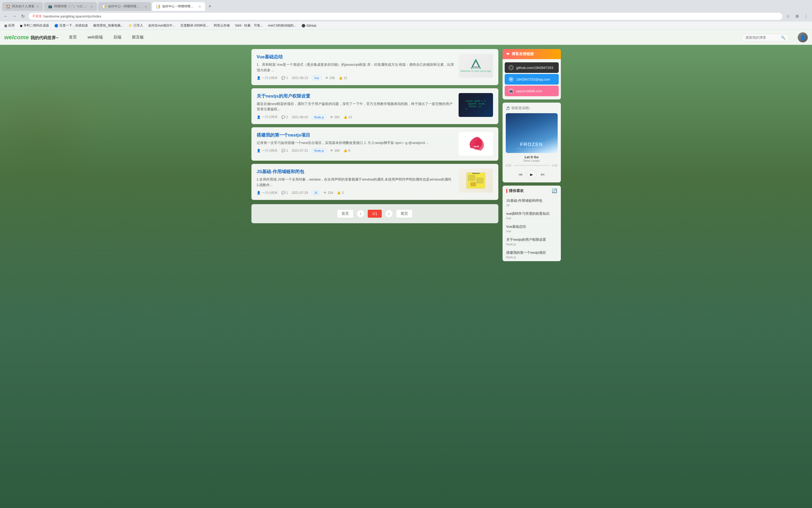 The height and width of the screenshot is (508, 812). What do you see at coordinates (356, 117) in the screenshot?
I see `article-meta: 👤 一只小阿木 💬 2 2021-08-03 Node.js 👁 263` at bounding box center [356, 117].